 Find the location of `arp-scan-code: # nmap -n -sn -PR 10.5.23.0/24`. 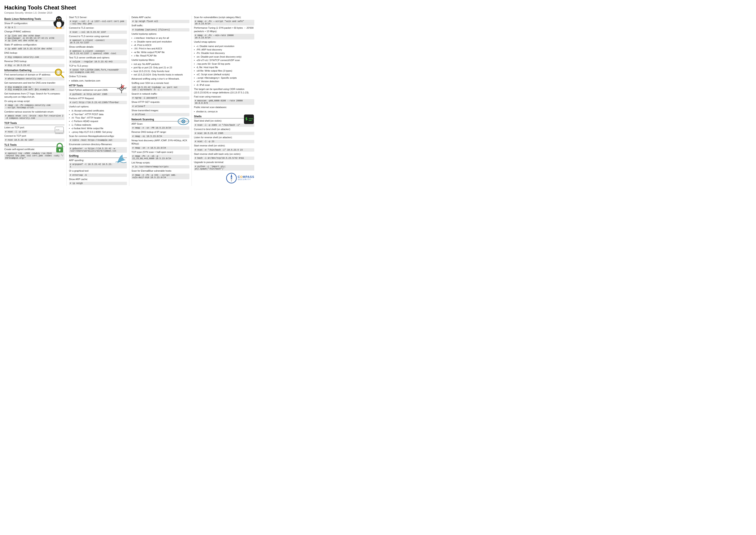

arp-scan-code: # nmap -n -sn -PR 10.5.23.0/24 is located at coordinates (160, 128).